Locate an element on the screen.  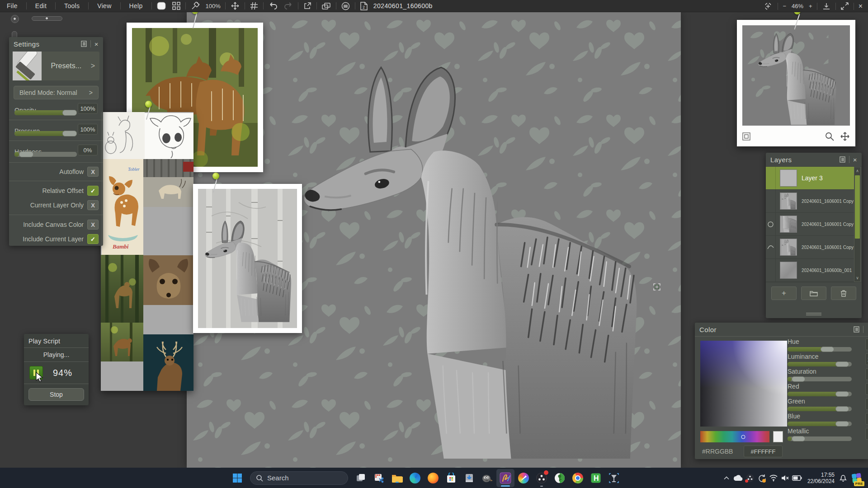
opacity-value: 100% is located at coordinates (88, 108).